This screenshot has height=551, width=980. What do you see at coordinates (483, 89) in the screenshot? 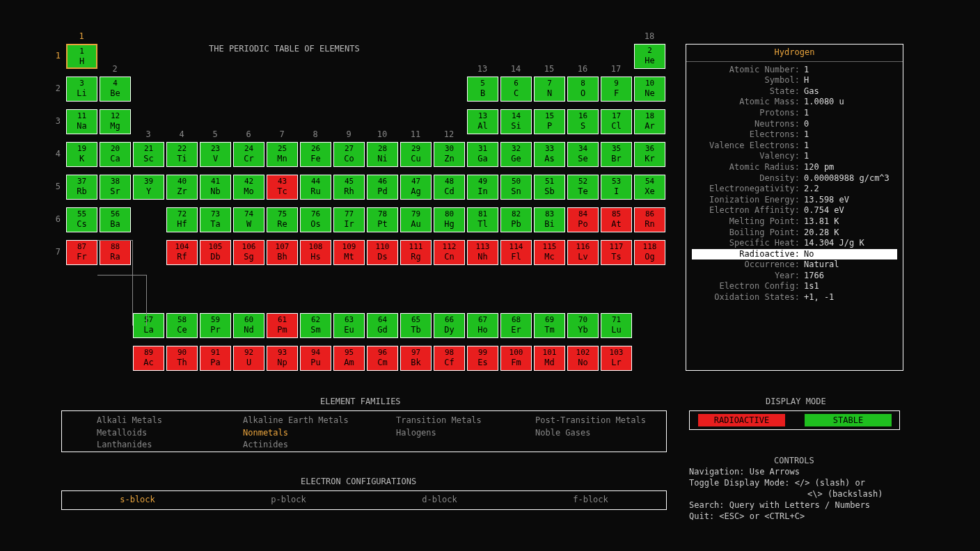
I see `element-B: 5B` at bounding box center [483, 89].